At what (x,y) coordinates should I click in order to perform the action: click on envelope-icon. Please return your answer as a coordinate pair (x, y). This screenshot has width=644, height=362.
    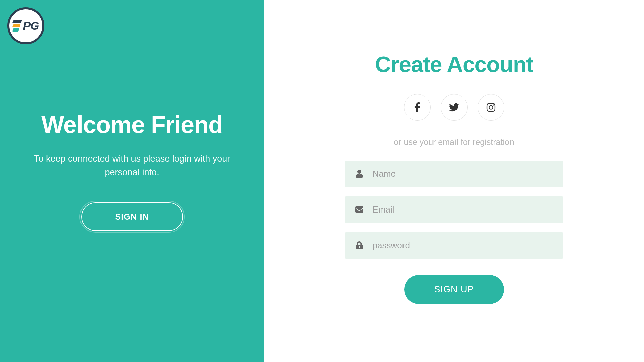
    Looking at the image, I should click on (359, 209).